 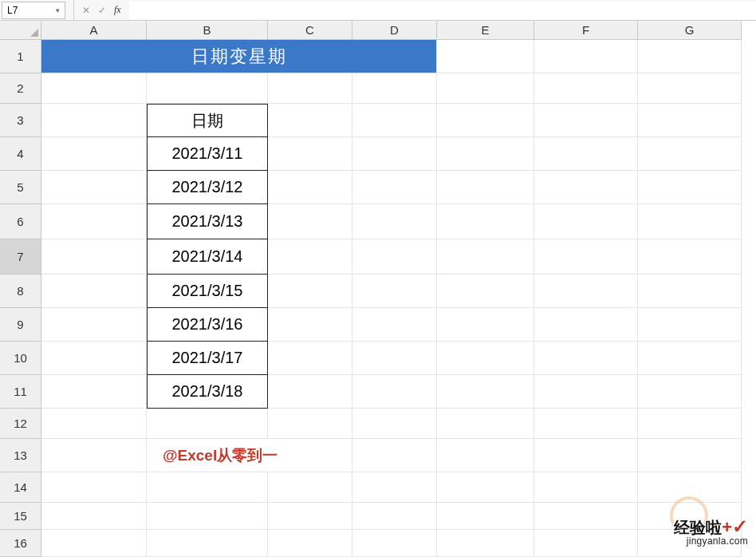 What do you see at coordinates (21, 325) in the screenshot?
I see `row-header-9: 9` at bounding box center [21, 325].